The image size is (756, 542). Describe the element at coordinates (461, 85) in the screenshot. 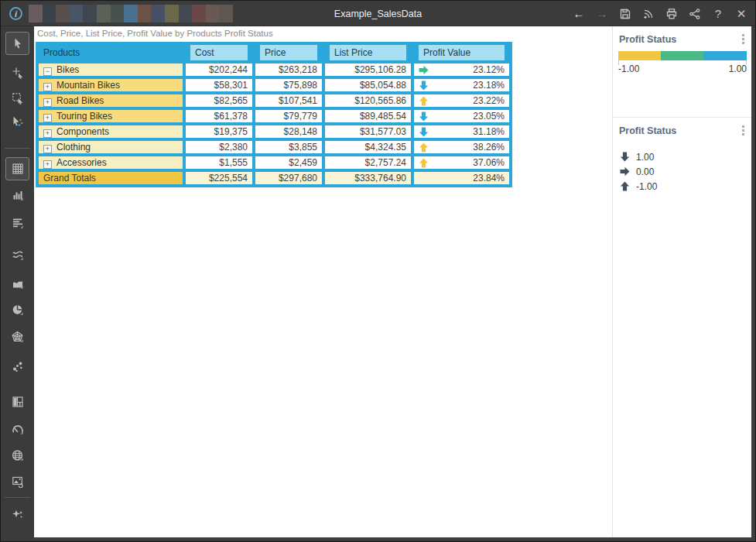

I see `profit-cell: 23.18%` at that location.